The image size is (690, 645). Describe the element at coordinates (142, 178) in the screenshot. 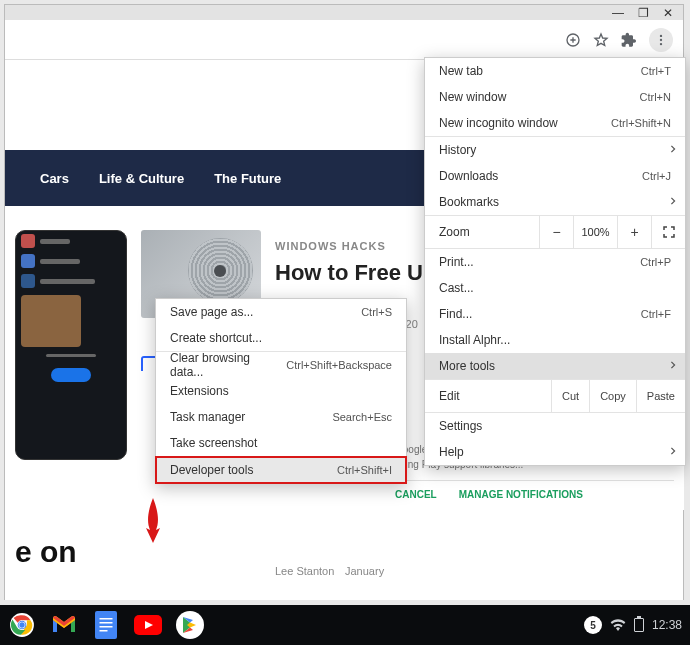

I see `nav-link-life: Life & Culture` at that location.